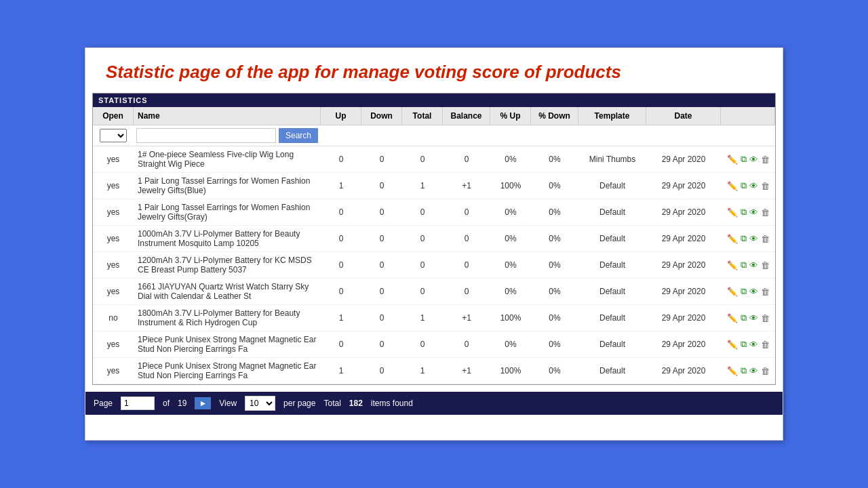 The height and width of the screenshot is (488, 868). I want to click on page-input, so click(138, 403).